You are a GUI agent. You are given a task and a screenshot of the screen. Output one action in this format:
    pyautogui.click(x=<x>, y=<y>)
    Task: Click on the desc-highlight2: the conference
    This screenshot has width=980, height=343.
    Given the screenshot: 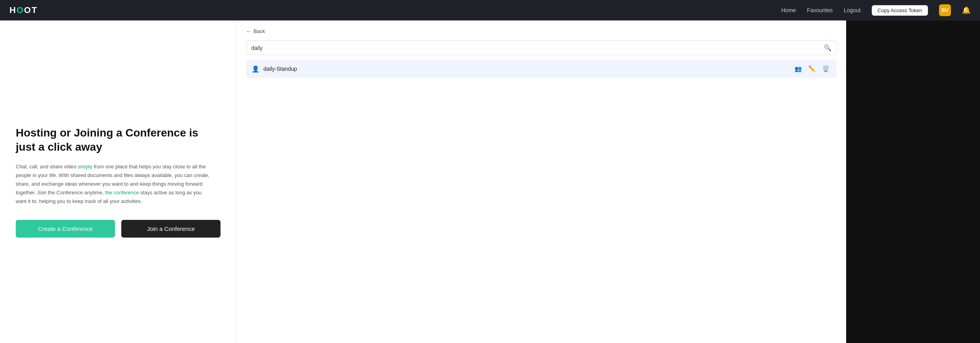 What is the action you would take?
    pyautogui.click(x=122, y=193)
    